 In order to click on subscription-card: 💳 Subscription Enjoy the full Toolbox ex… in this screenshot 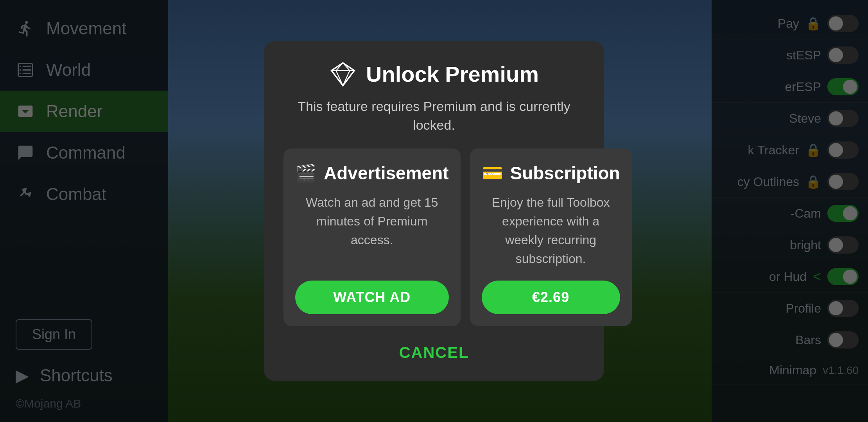, I will do `click(551, 237)`.